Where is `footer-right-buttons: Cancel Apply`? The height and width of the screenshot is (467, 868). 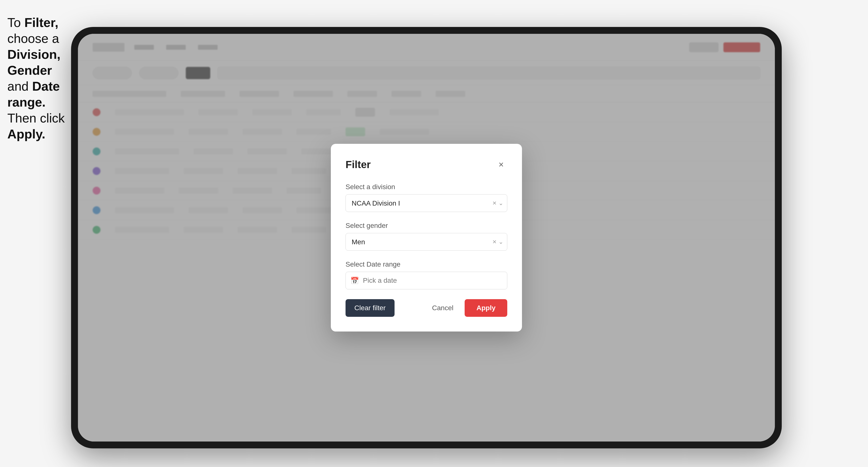 footer-right-buttons: Cancel Apply is located at coordinates (465, 308).